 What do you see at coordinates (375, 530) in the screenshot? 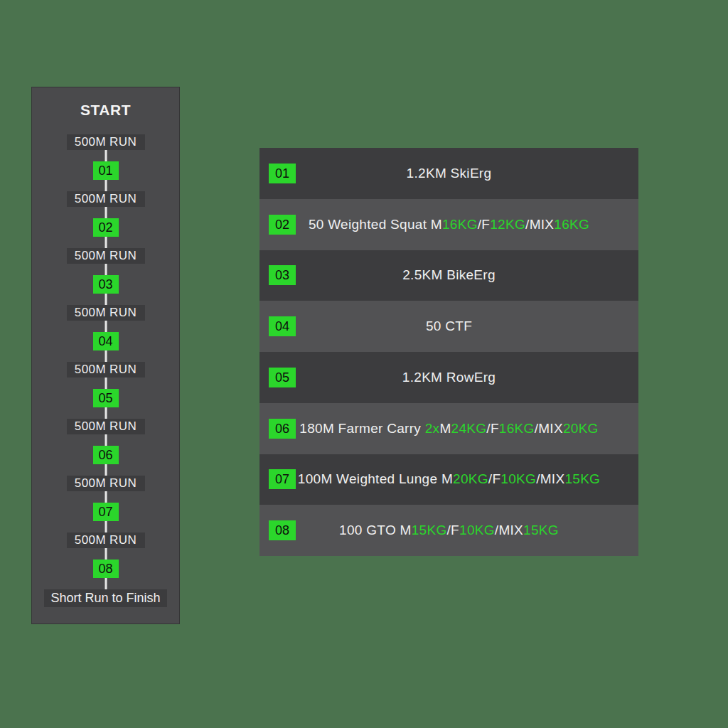
I see `description-text: 100 GTO M` at bounding box center [375, 530].